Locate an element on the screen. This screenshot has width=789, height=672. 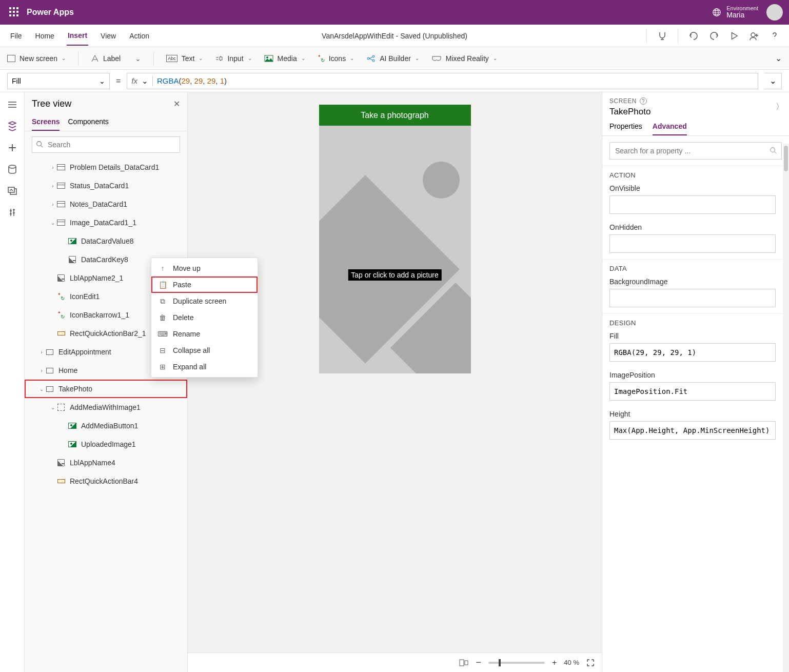
redo-icon is located at coordinates (714, 36).